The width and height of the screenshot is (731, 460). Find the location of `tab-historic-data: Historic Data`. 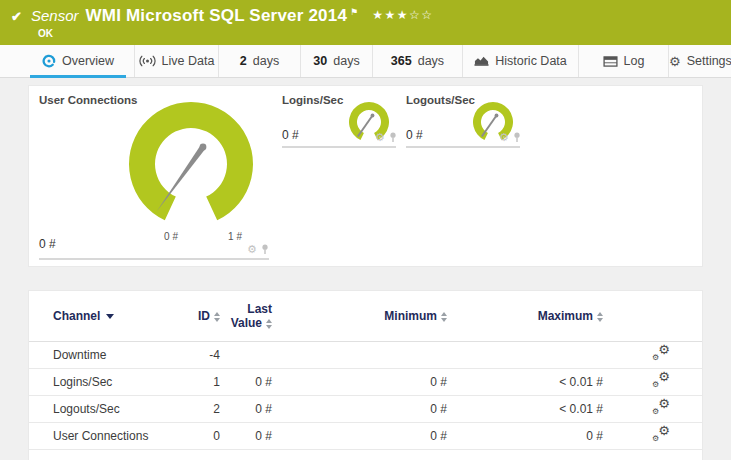

tab-historic-data: Historic Data is located at coordinates (520, 61).